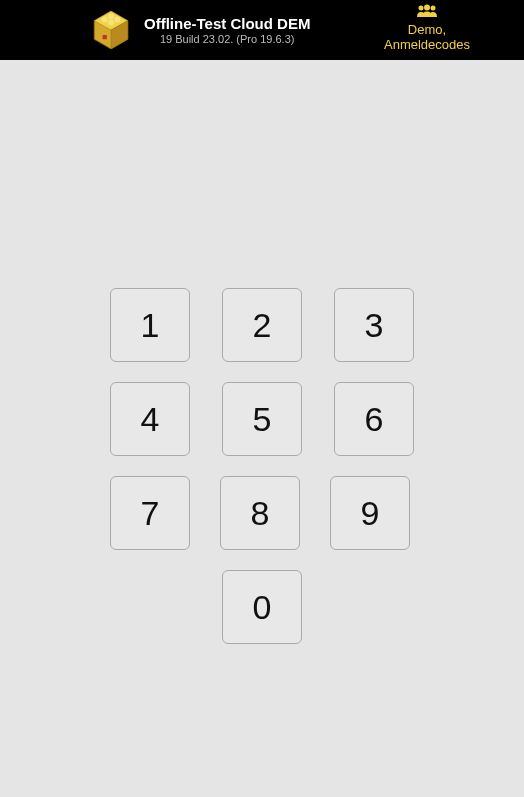 The image size is (524, 797). I want to click on key-6: 6, so click(374, 419).